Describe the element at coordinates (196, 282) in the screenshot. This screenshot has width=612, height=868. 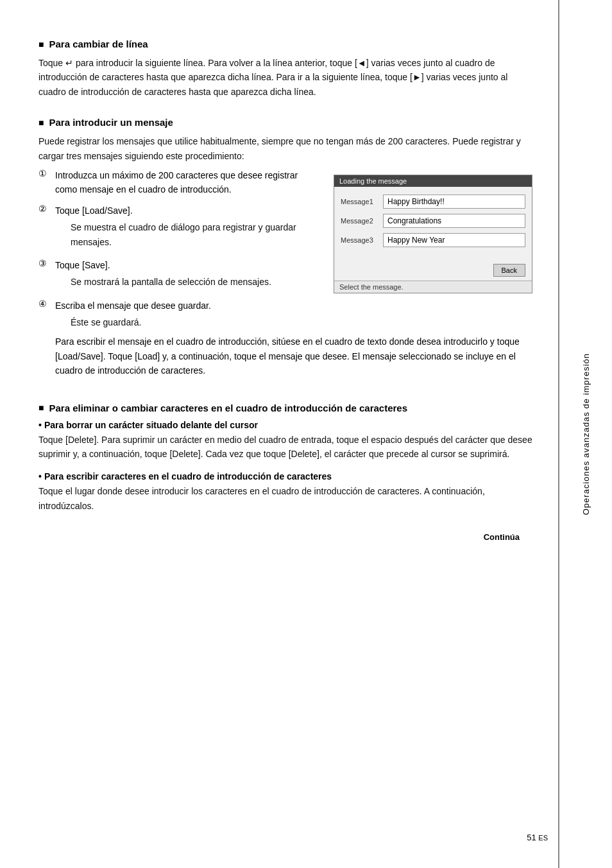
I see `step-3-sub: Se mostrará la pantalla de selección de …` at that location.